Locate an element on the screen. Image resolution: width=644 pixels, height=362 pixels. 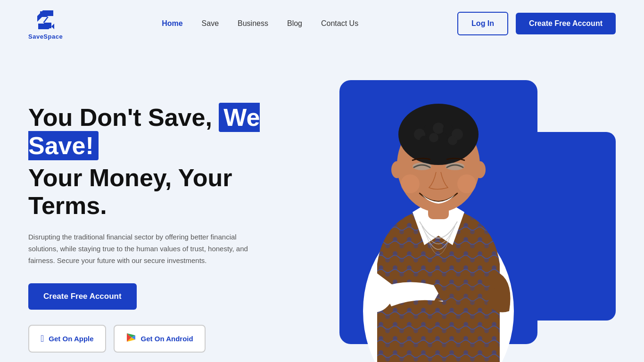
hero-description: Disrupting the traditional financial sec… is located at coordinates (141, 249).